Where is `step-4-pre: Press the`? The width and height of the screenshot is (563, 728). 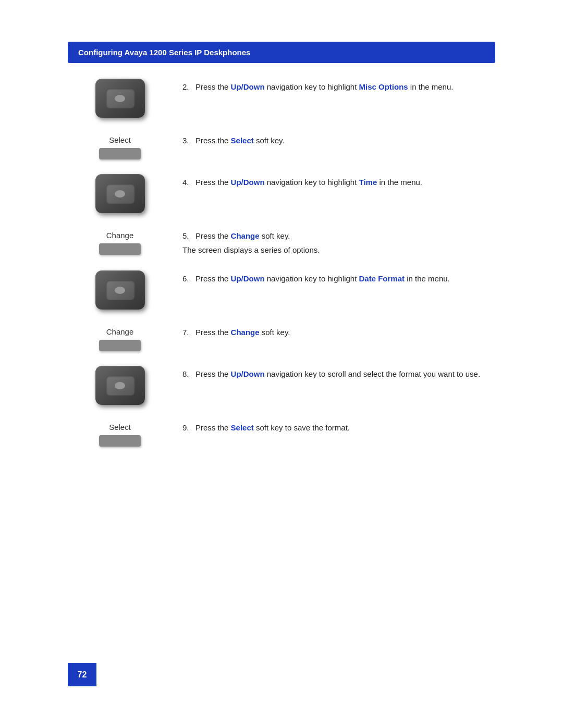 step-4-pre: Press the is located at coordinates (213, 182).